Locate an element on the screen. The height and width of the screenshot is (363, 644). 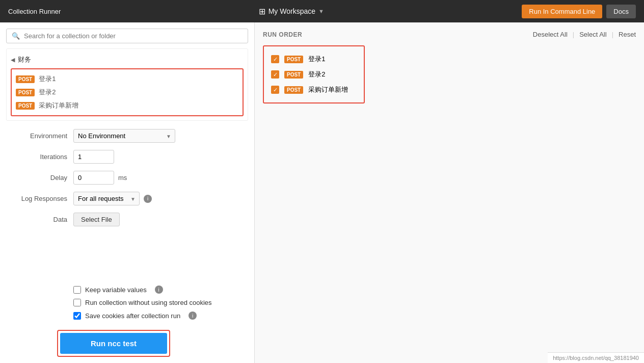
run-order-title: RUN ORDER is located at coordinates (282, 35).